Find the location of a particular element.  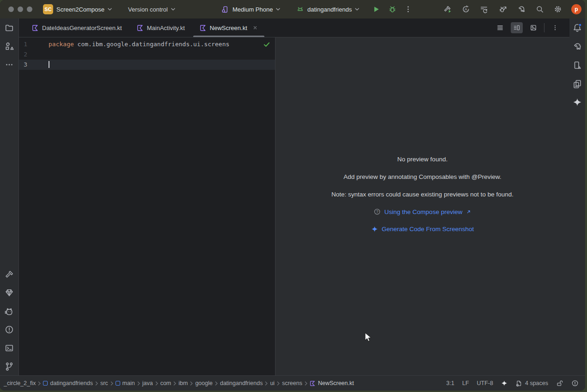

attach-debugger-button is located at coordinates (503, 9).